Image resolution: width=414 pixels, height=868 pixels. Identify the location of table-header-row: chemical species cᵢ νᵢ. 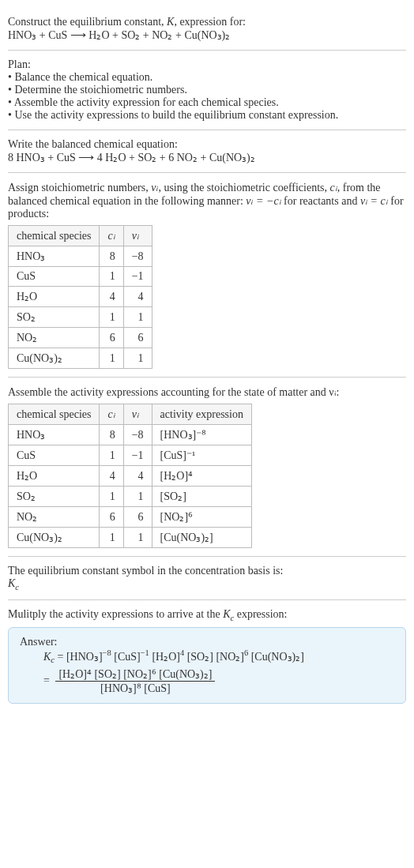
(81, 236).